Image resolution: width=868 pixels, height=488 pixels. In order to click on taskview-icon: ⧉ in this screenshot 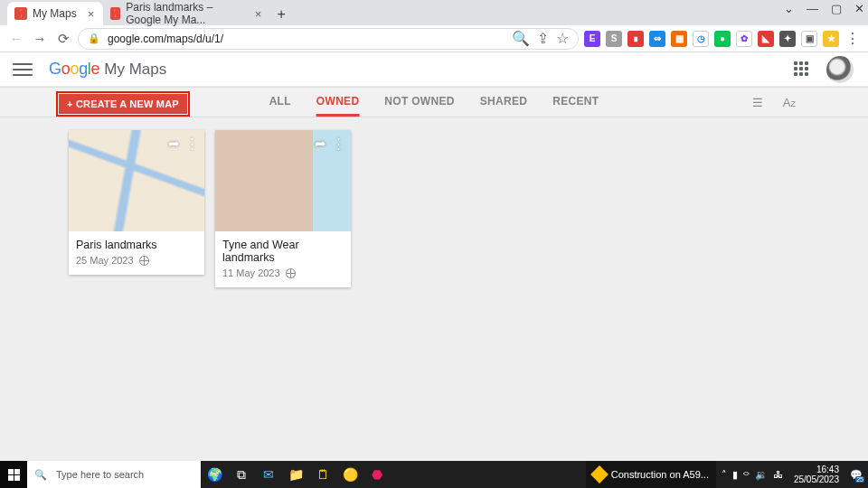, I will do `click(241, 474)`.